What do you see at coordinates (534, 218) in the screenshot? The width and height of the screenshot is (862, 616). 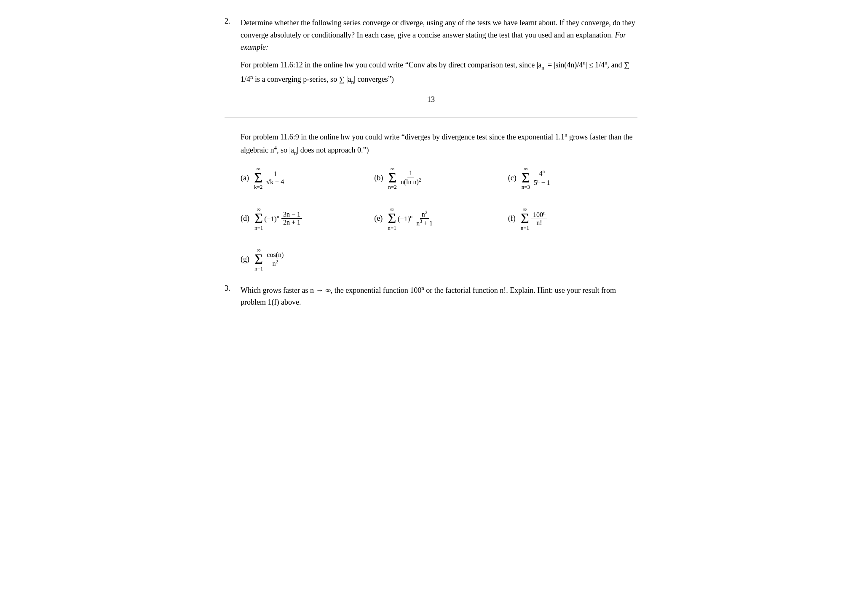 I see `series-f-expr: ∞ Σ n=1 100n n!` at bounding box center [534, 218].